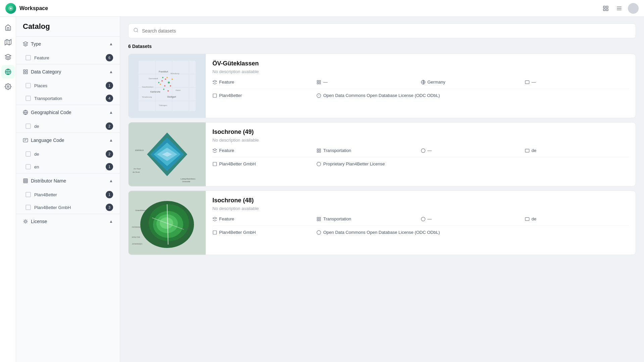 Image resolution: width=644 pixels, height=362 pixels. What do you see at coordinates (577, 219) in the screenshot?
I see `meta-langcode-3: de` at bounding box center [577, 219].